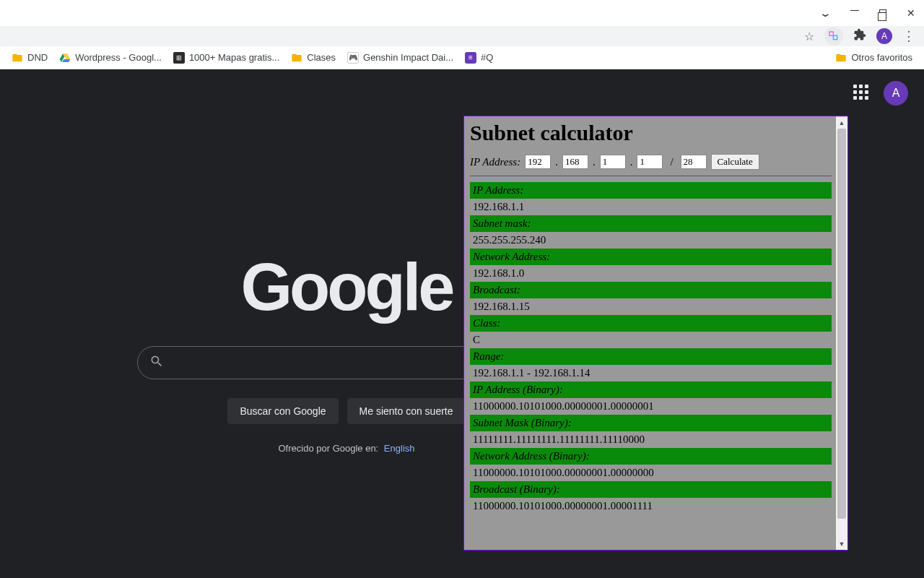  I want to click on bookmark-label: Genshin Impact Dai..., so click(409, 58).